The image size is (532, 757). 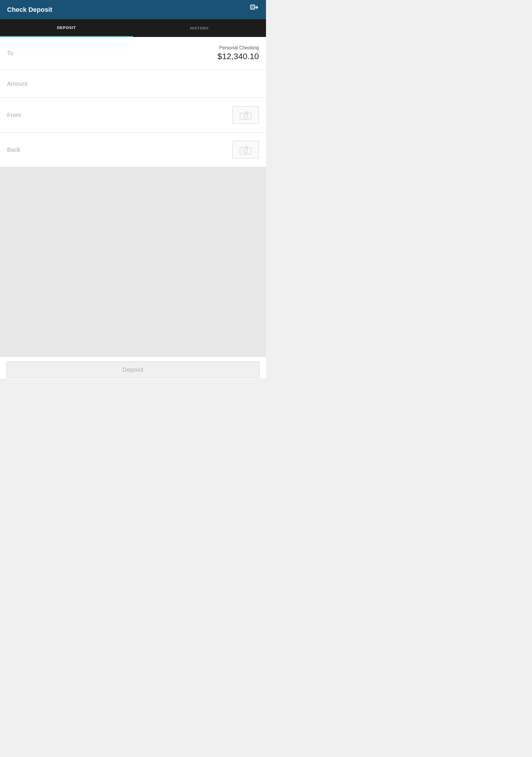 What do you see at coordinates (133, 53) in the screenshot?
I see `to-row: To Personal Checking $12,340.10` at bounding box center [133, 53].